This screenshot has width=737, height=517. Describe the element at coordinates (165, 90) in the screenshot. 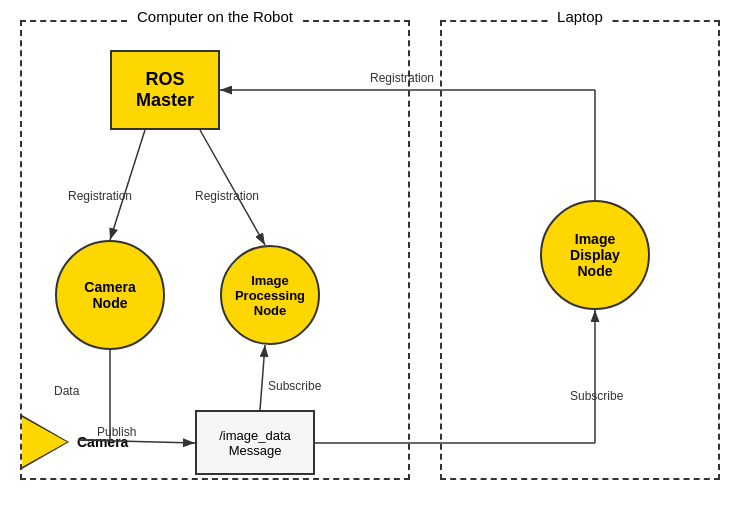

I see `ros-master-node: ROS Master` at that location.